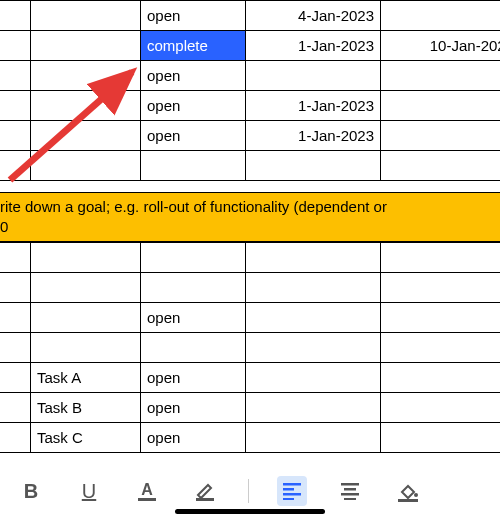 The height and width of the screenshot is (520, 500). I want to click on table-row: complete1-Jan-202310-Jan-2023, so click(250, 46).